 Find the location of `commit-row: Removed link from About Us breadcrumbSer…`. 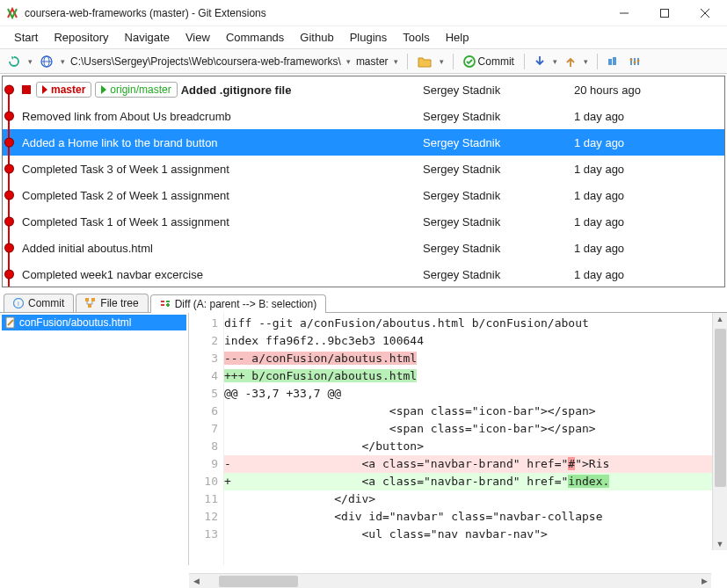

commit-row: Removed link from About Us breadcrumbSer… is located at coordinates (364, 116).